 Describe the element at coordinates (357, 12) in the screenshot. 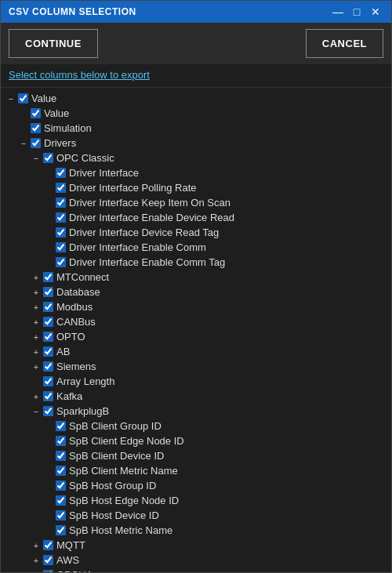

I see `title-bar-controls: — □ ✕` at that location.